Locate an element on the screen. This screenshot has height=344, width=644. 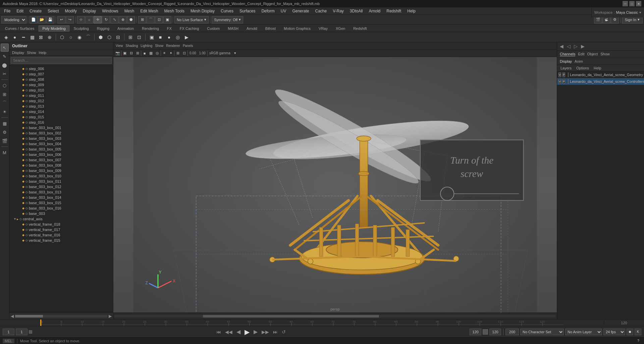
vp-menu-lighting: Lighting is located at coordinates (146, 46).